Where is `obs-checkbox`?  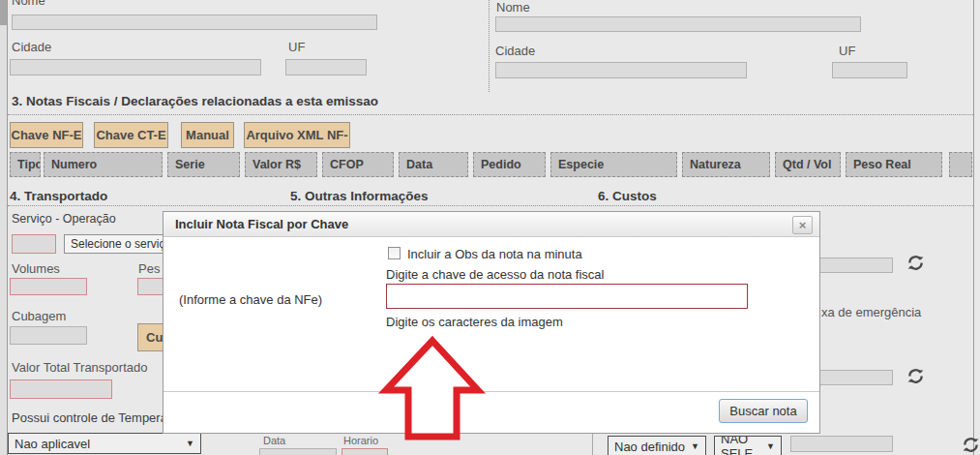
obs-checkbox is located at coordinates (395, 254).